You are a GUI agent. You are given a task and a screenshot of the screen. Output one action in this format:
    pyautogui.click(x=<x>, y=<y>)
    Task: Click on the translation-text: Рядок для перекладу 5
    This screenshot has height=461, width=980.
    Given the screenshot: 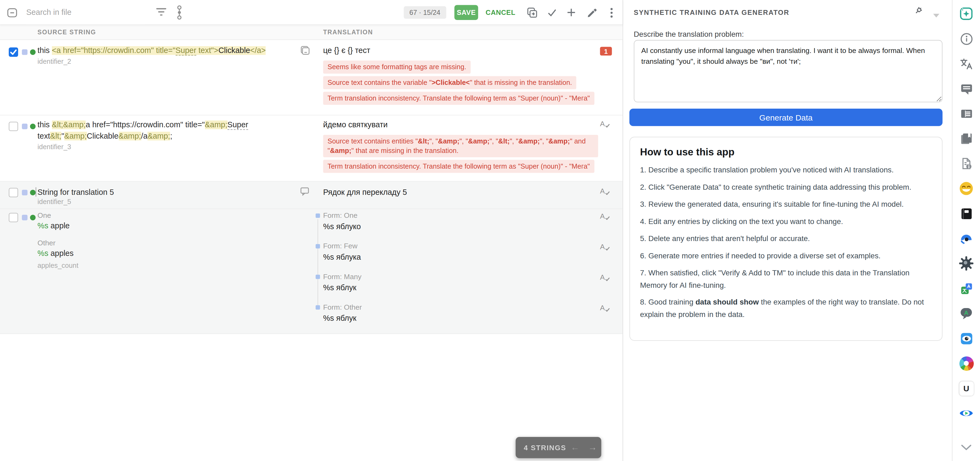 What is the action you would take?
    pyautogui.click(x=460, y=192)
    